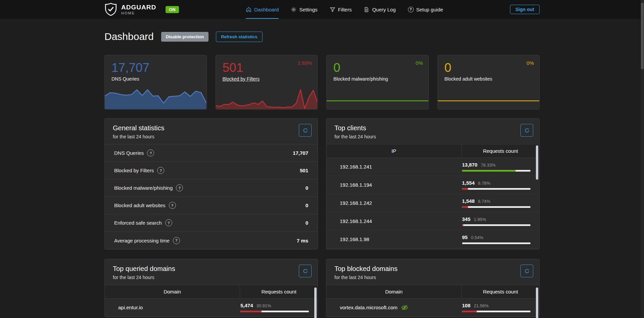  I want to click on stat-row: Blocked malware/phishing? 0, so click(211, 188).